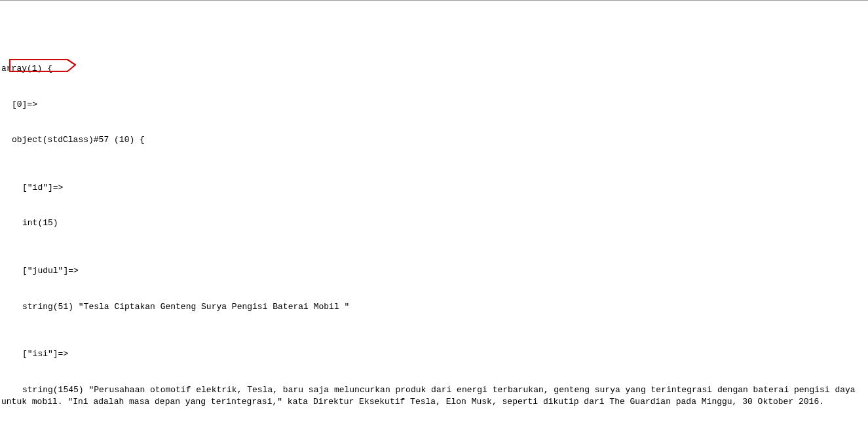 This screenshot has width=868, height=421. What do you see at coordinates (434, 354) in the screenshot?
I see `field-isi-key: ["isi"]=>` at bounding box center [434, 354].